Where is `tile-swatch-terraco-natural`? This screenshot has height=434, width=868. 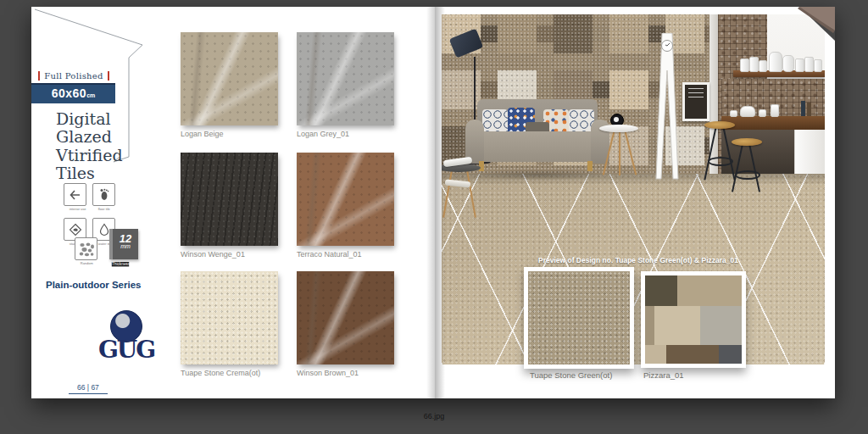
tile-swatch-terraco-natural is located at coordinates (346, 199).